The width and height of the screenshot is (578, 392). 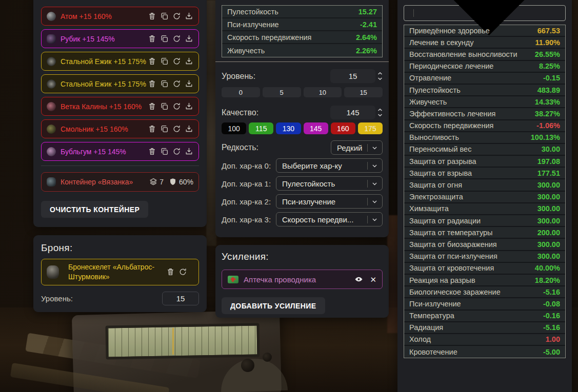 I want to click on summary-row: Живучесть 14.33%, so click(x=485, y=102).